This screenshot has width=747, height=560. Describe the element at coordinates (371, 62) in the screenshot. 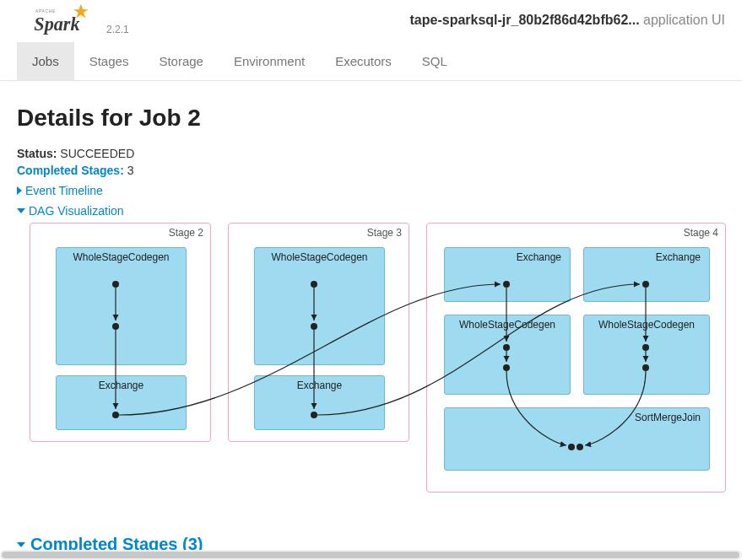

I see `nav-tabs: Jobs Stages Storage Environment Executor…` at that location.